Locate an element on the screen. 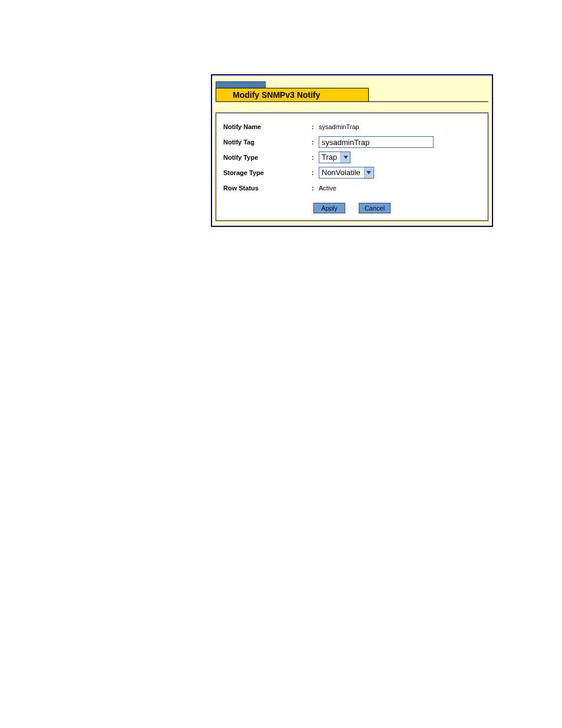  value-notify-name: sysadminTrap is located at coordinates (339, 127).